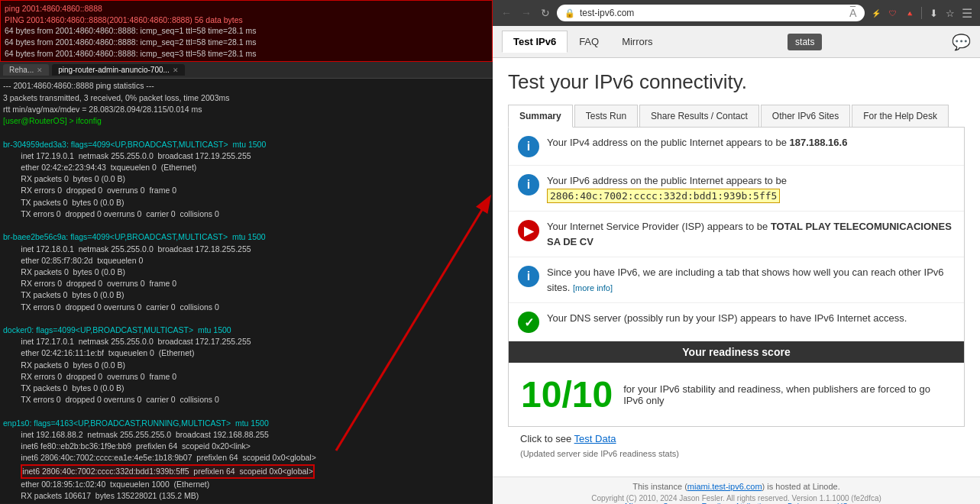 The width and height of the screenshot is (980, 504). I want to click on tl-stats: --- 2001:4860:4860::8888 ping statistics…, so click(246, 86).